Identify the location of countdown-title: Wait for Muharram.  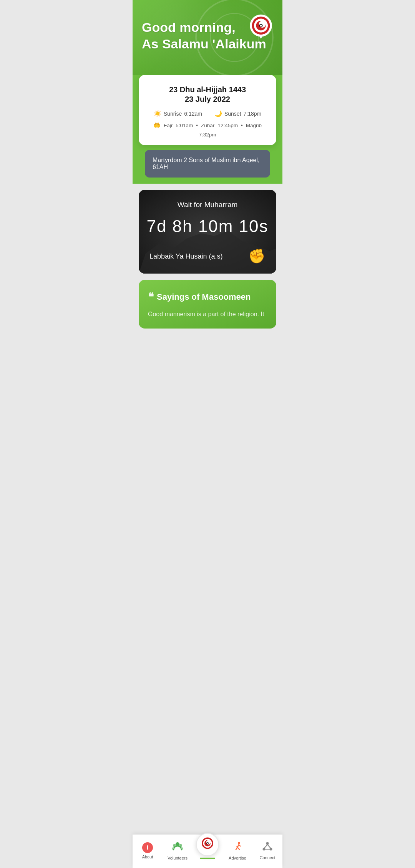
(208, 205).